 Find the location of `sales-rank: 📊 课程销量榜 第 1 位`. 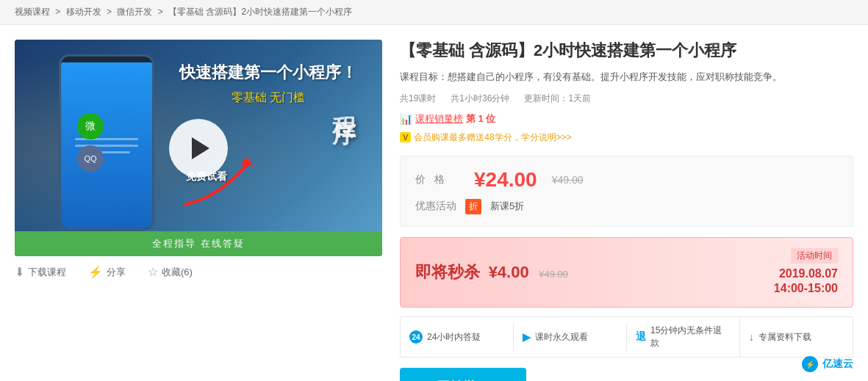

sales-rank: 📊 课程销量榜 第 1 位 is located at coordinates (626, 119).